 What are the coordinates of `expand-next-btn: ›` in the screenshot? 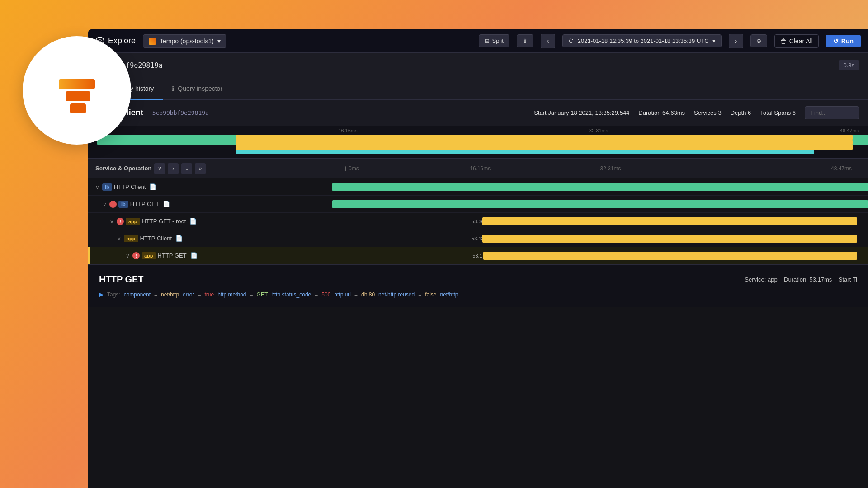 It's located at (173, 169).